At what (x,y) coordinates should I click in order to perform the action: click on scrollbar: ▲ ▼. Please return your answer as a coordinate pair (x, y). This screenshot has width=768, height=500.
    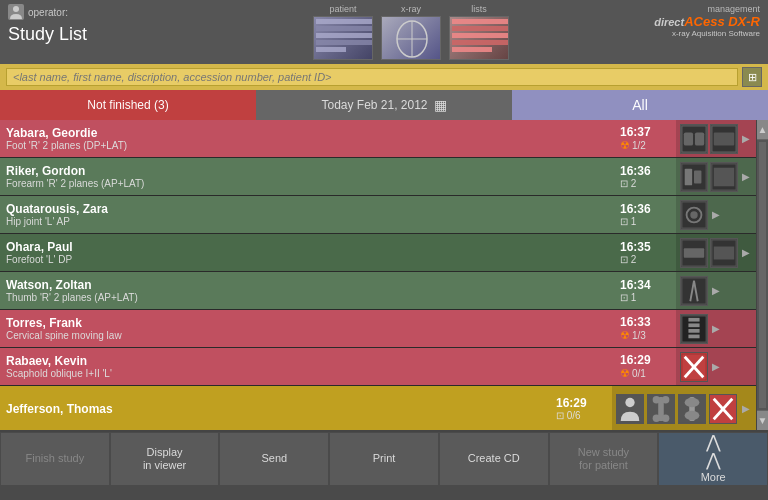
    Looking at the image, I should click on (762, 275).